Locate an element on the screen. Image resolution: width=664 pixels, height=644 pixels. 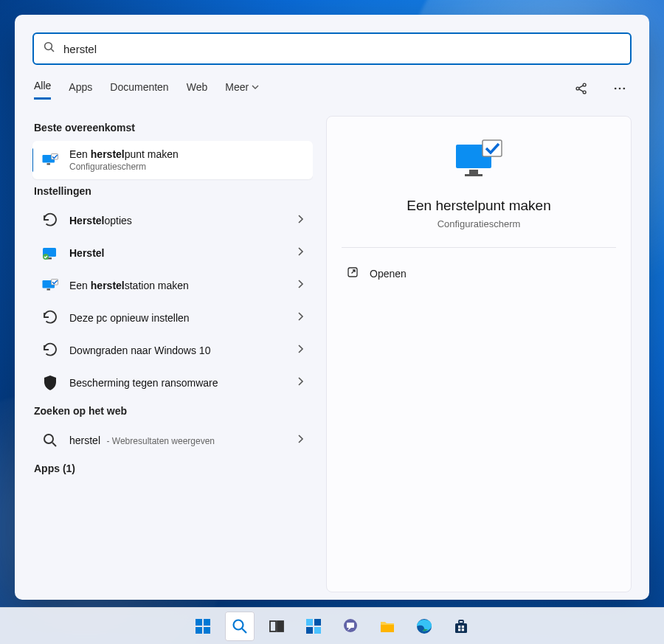
start-button is located at coordinates (203, 626).